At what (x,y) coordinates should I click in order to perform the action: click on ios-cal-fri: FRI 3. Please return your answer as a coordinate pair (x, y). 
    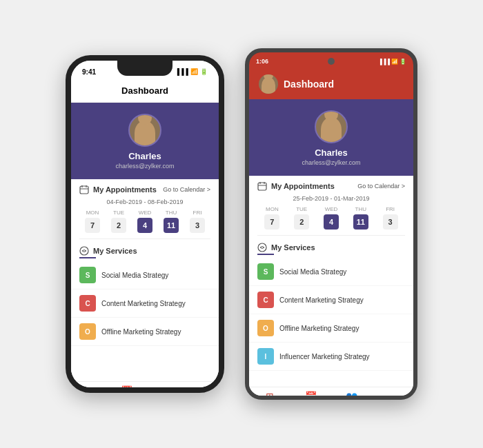
    Looking at the image, I should click on (197, 221).